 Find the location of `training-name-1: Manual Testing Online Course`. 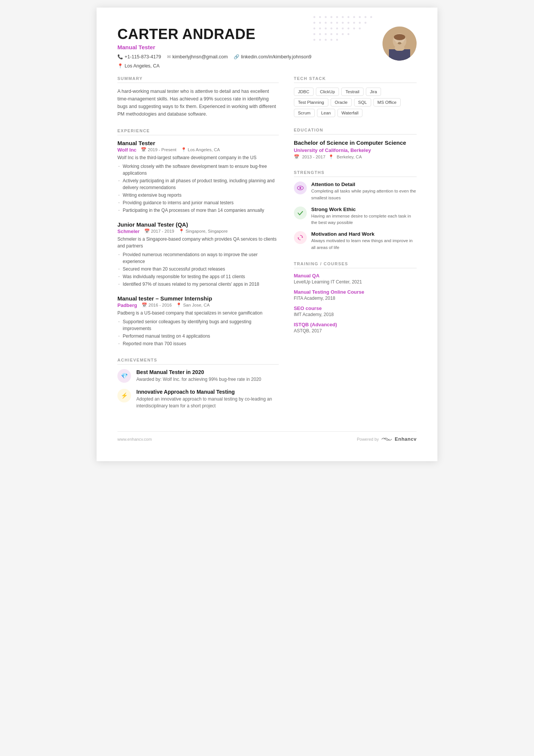

training-name-1: Manual Testing Online Course is located at coordinates (355, 292).